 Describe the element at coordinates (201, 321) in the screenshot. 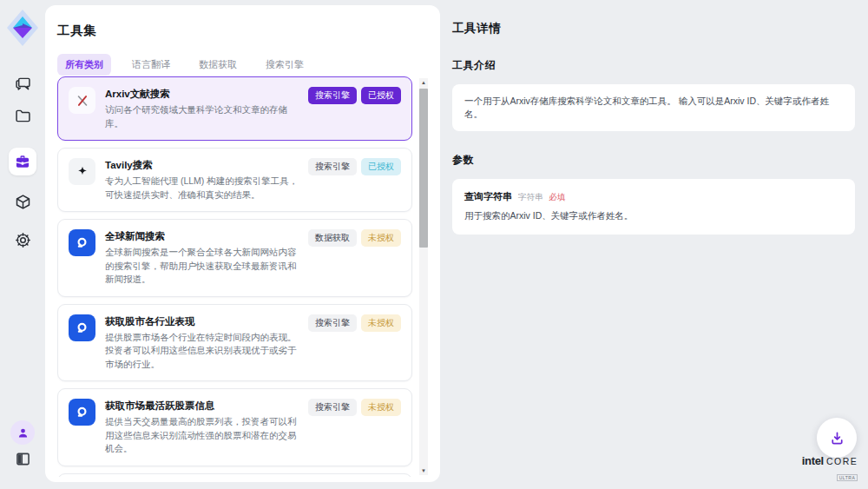

I see `tool-name: 获取股市各行业表现` at that location.